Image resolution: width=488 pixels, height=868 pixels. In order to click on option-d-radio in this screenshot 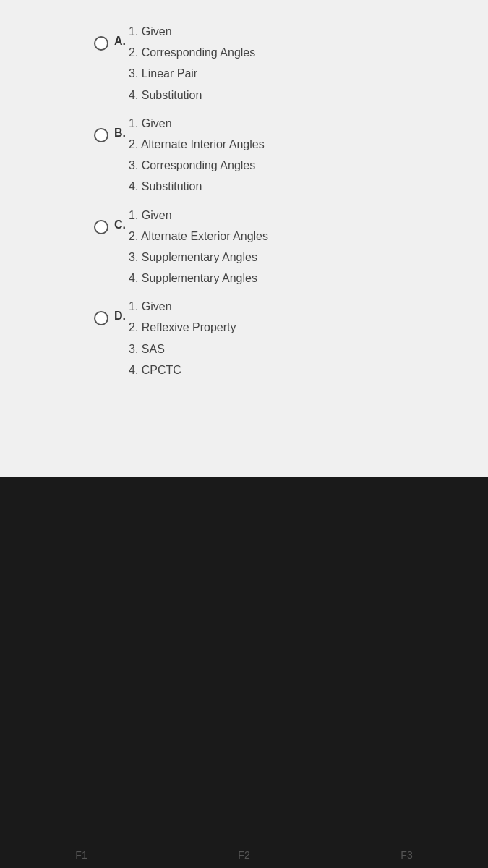, I will do `click(101, 318)`.